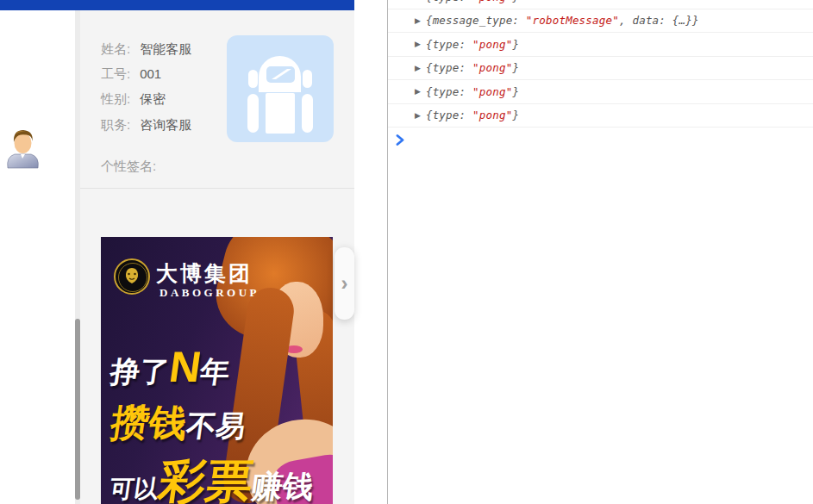  I want to click on console-input, so click(600, 140).